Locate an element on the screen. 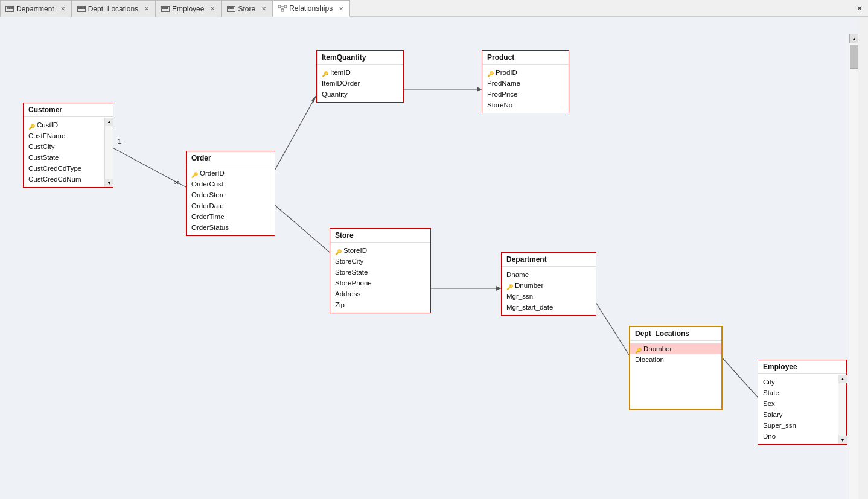 Image resolution: width=868 pixels, height=499 pixels. entity-product: Product ProdID ProdName ProdPrice StoreN… is located at coordinates (525, 82).